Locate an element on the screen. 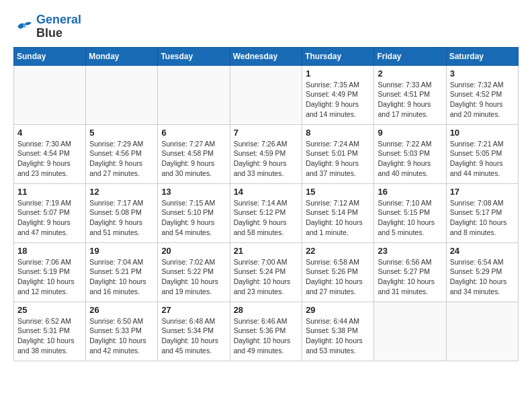 The width and height of the screenshot is (532, 411). logo: General Blue is located at coordinates (47, 27).